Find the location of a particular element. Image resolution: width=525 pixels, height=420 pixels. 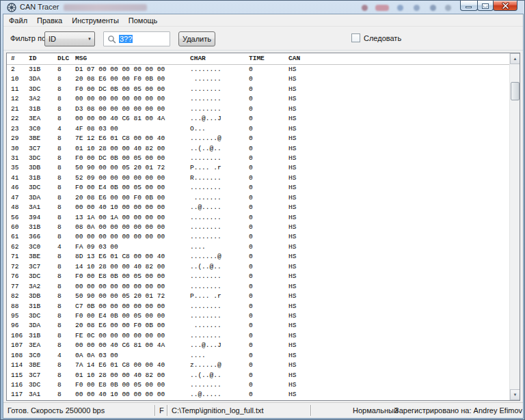

column-header-dlc: DLC is located at coordinates (66, 59).